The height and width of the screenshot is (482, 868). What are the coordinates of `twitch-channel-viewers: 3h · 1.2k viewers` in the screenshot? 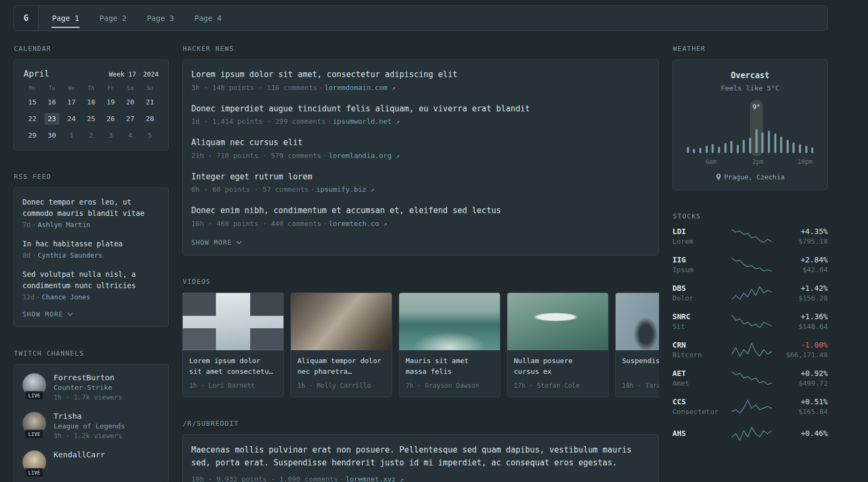 It's located at (89, 436).